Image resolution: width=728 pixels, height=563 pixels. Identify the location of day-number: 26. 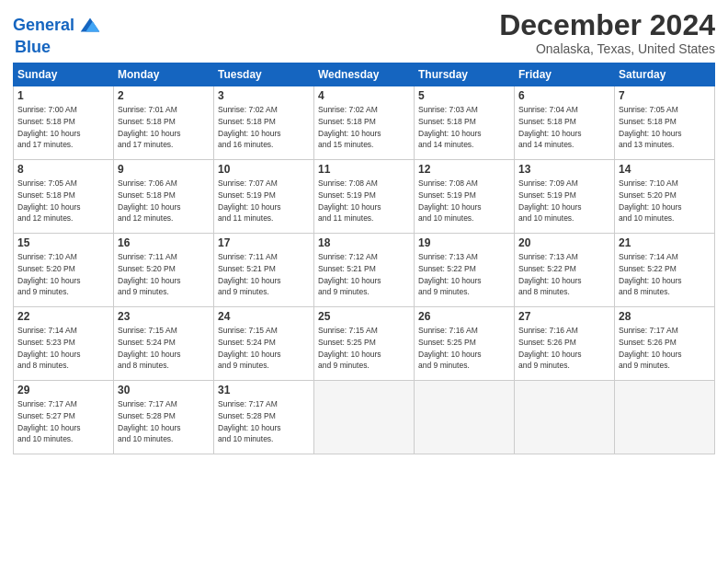
(464, 316).